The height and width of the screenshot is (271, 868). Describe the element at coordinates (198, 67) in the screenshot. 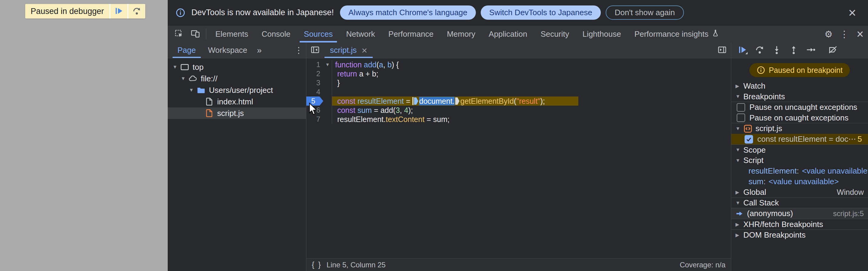

I see `tree-item-label: top` at that location.